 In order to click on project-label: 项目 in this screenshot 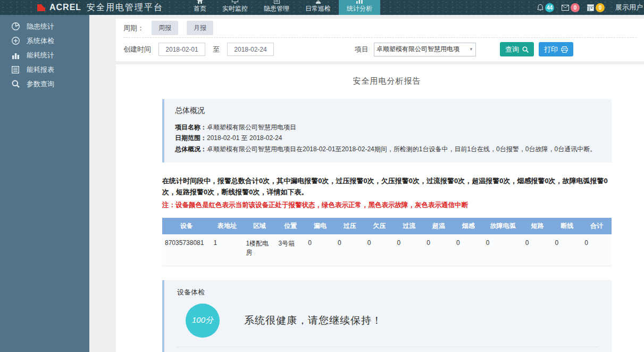, I will do `click(362, 50)`.